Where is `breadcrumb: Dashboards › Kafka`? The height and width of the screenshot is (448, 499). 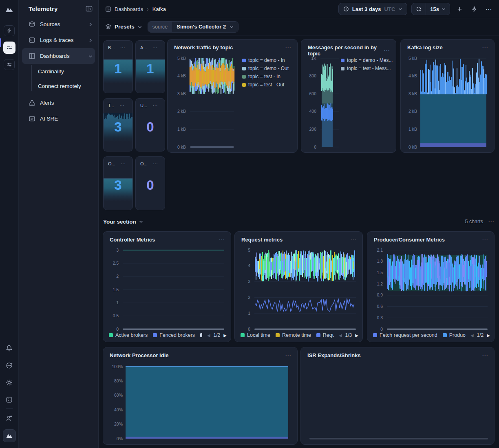
breadcrumb: Dashboards › Kafka is located at coordinates (135, 9).